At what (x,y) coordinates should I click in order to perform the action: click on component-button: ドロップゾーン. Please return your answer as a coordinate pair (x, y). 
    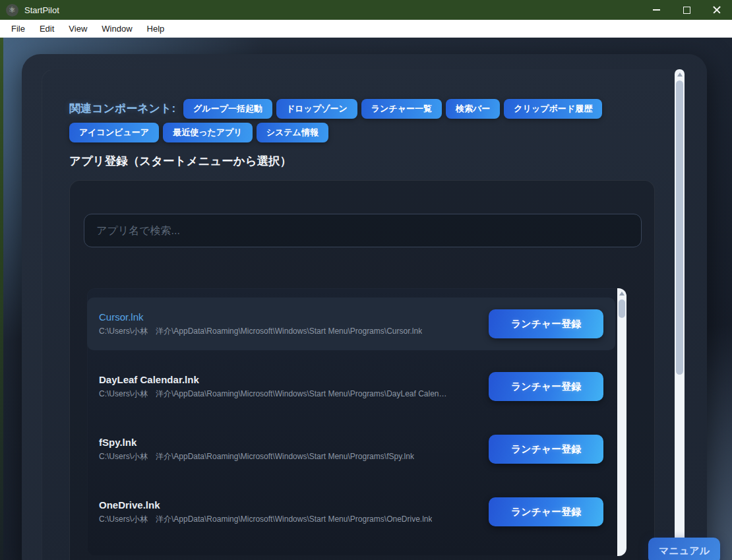
    Looking at the image, I should click on (317, 109).